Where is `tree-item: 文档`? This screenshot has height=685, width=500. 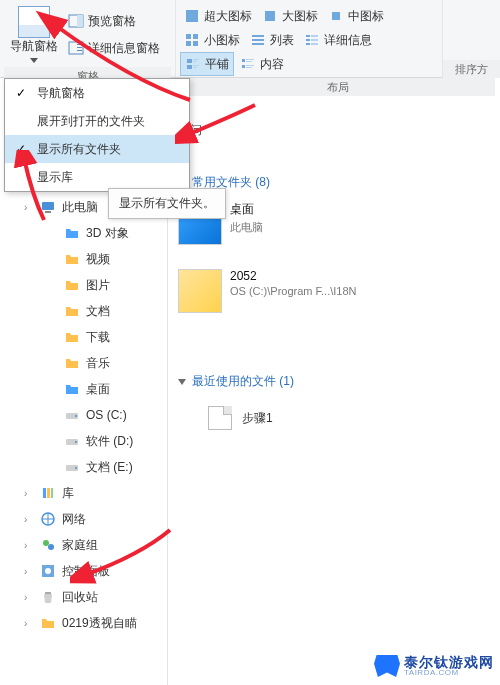
tree-item: 文档 is located at coordinates (84, 311).